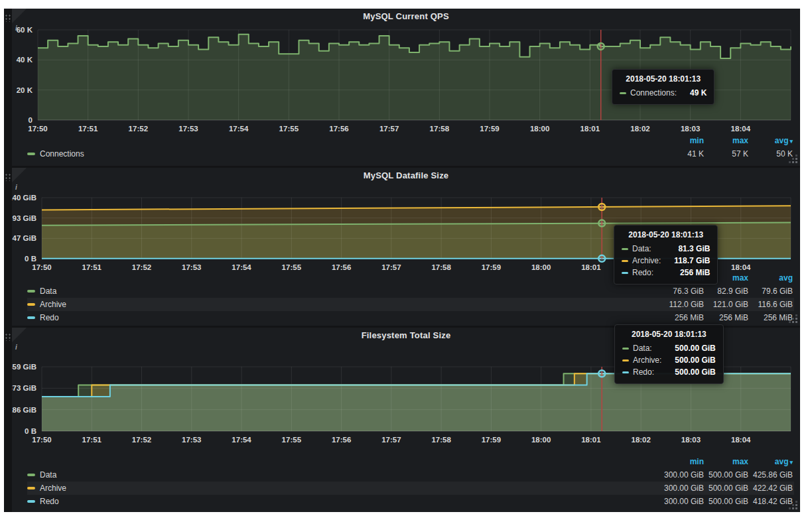 This screenshot has width=812, height=520. I want to click on tooltip-series-row: Redo:256 MiB, so click(666, 273).